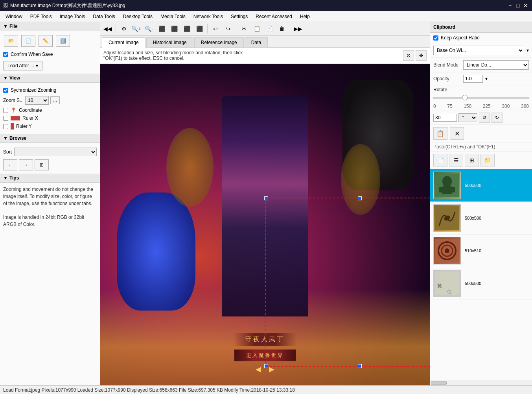 Image resolution: width=532 pixels, height=394 pixels. Describe the element at coordinates (42, 165) in the screenshot. I see `browse-grid-button: ⊞` at that location.